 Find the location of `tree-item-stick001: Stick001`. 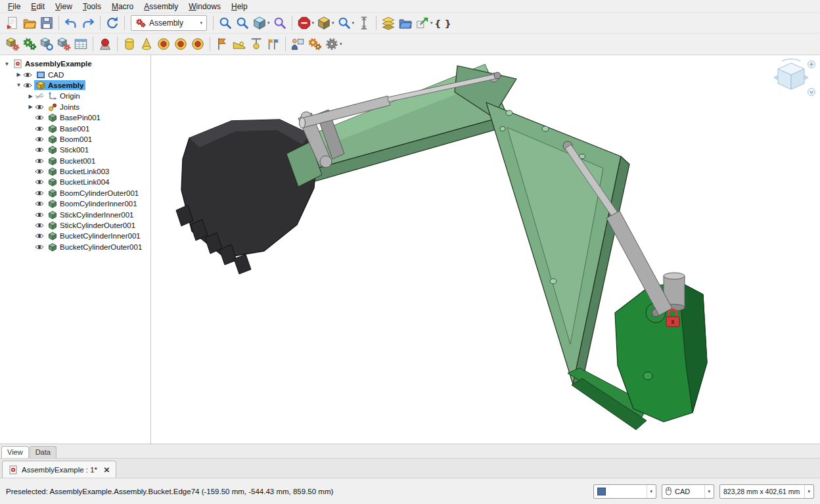

tree-item-stick001: Stick001 is located at coordinates (75, 150).